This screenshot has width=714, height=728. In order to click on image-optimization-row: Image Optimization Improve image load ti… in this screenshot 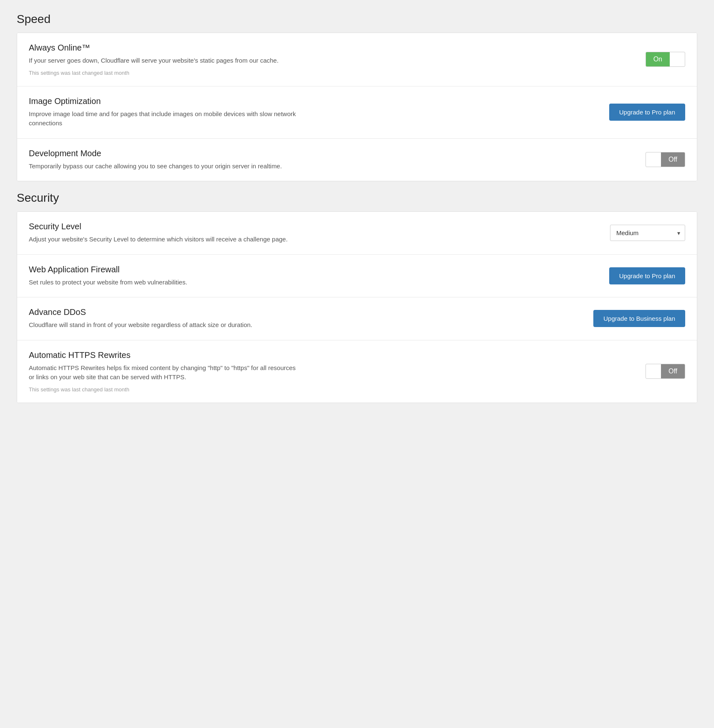, I will do `click(357, 113)`.